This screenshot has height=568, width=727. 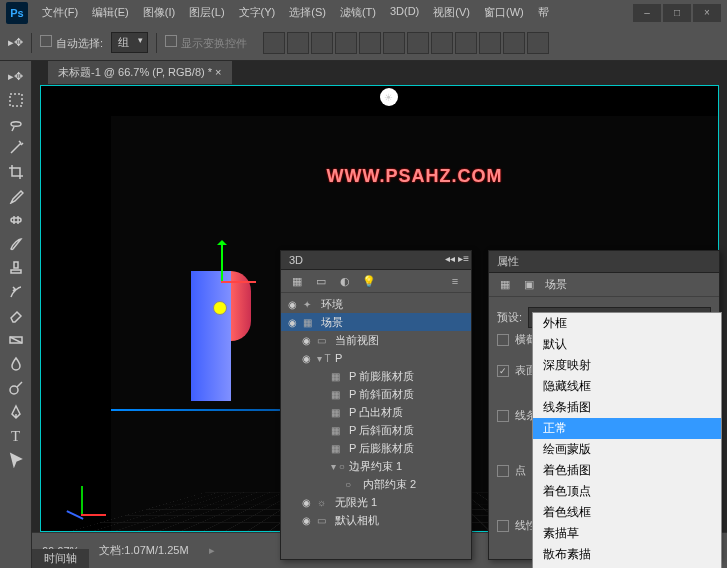 What do you see at coordinates (505, 285) in the screenshot?
I see `scene-icon: ▦` at bounding box center [505, 285].